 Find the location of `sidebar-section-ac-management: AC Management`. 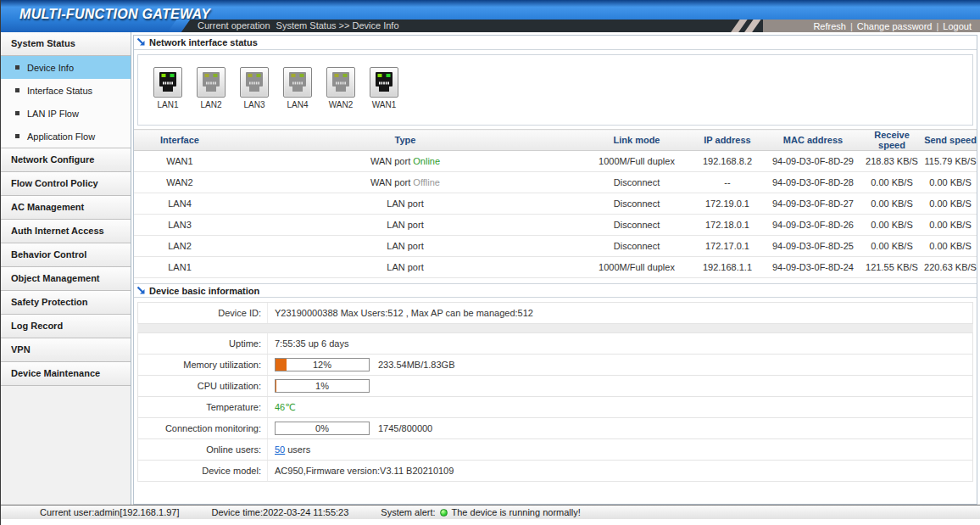

sidebar-section-ac-management: AC Management is located at coordinates (66, 208).